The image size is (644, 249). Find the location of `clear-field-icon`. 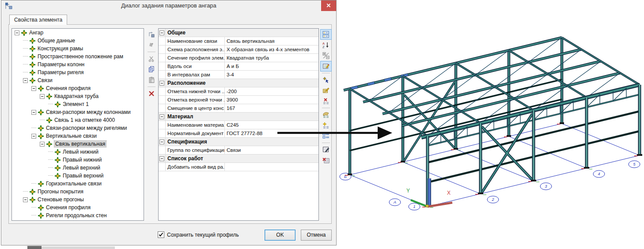

clear-field-icon is located at coordinates (326, 101).